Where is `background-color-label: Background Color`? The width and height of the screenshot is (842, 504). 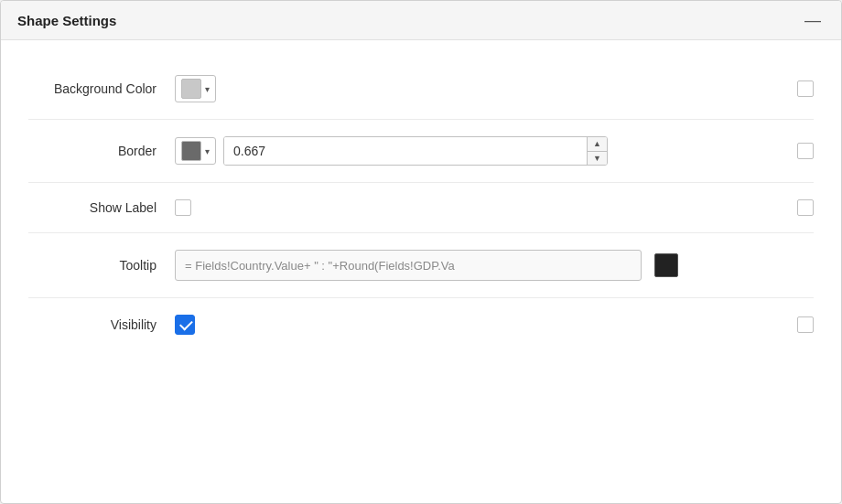 background-color-label: Background Color is located at coordinates (102, 89).